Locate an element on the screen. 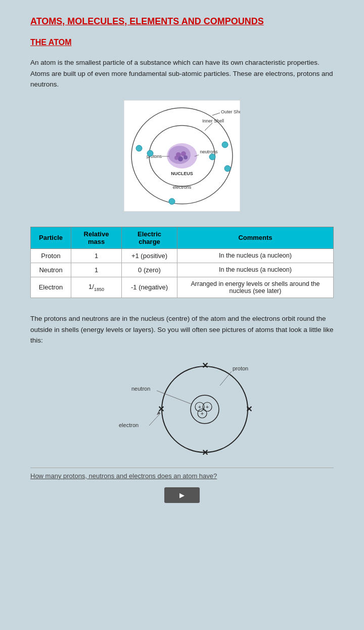  col-header-mass: Relative mass is located at coordinates (97, 238).